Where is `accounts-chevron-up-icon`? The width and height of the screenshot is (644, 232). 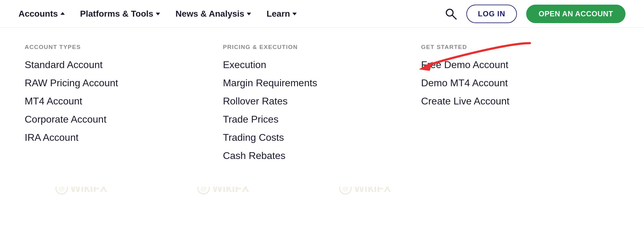
accounts-chevron-up-icon is located at coordinates (63, 14).